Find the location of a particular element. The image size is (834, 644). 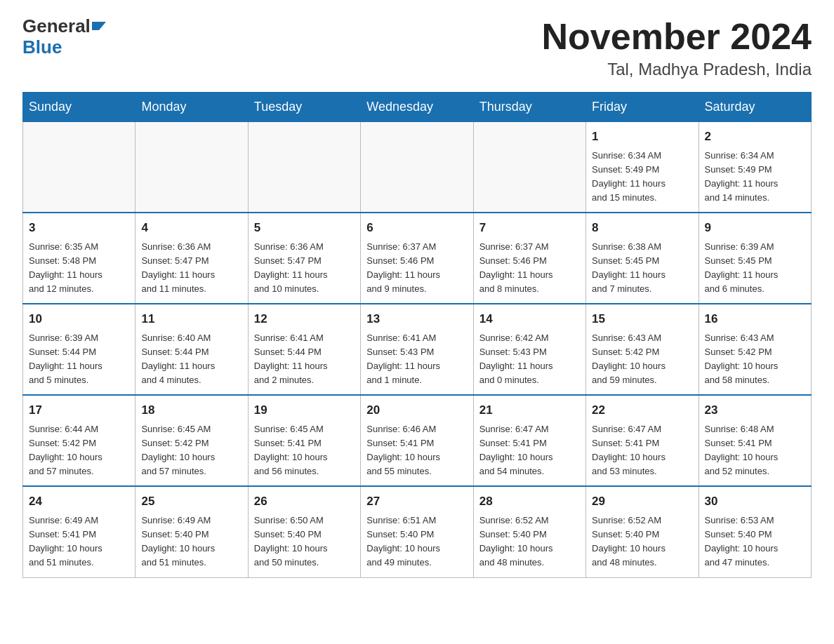

day-number: 16 is located at coordinates (755, 319).